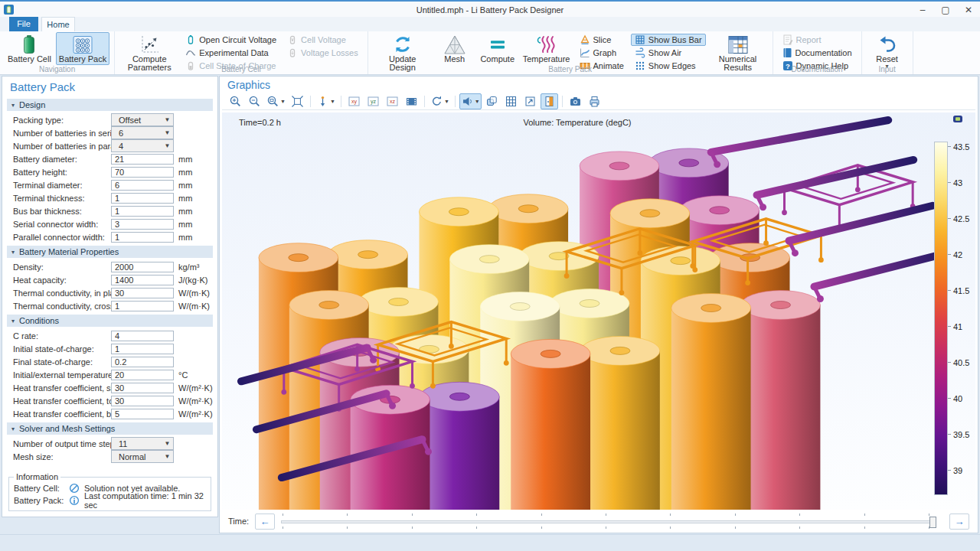  I want to click on temperature-icon, so click(547, 44).